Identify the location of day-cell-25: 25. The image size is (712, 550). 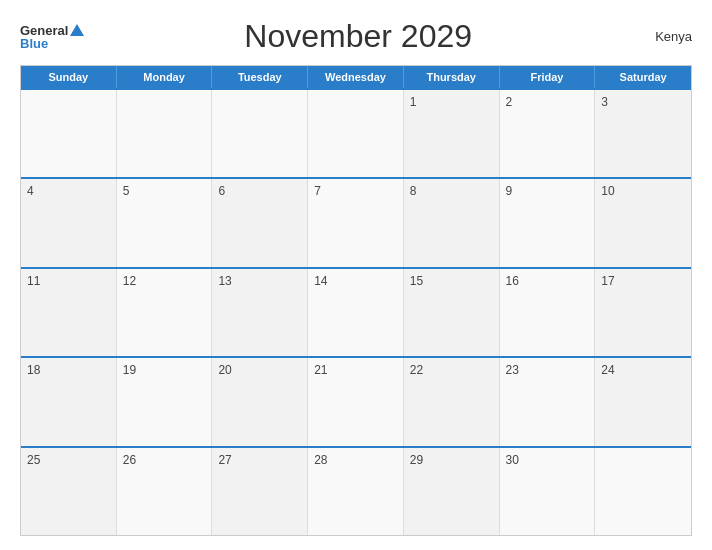
(69, 492).